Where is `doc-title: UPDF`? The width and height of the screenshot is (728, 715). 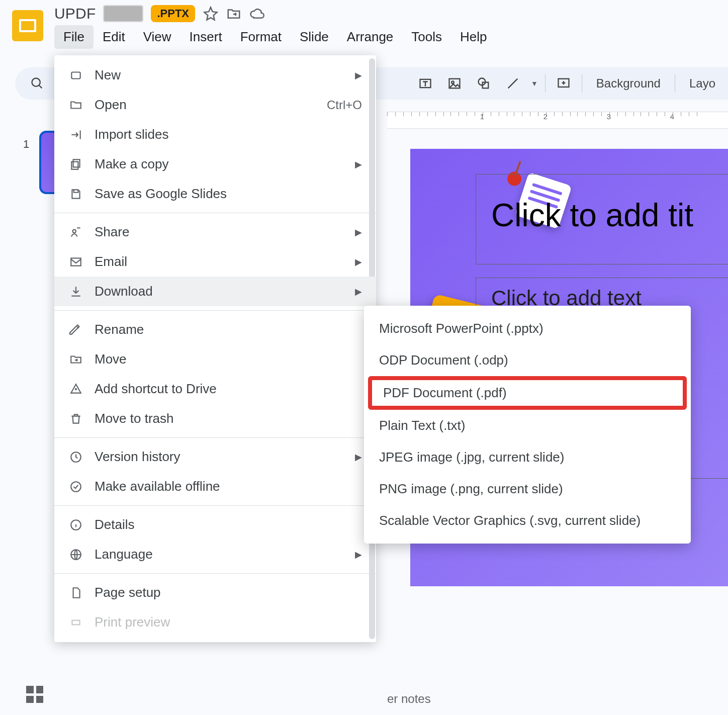
doc-title: UPDF is located at coordinates (75, 14).